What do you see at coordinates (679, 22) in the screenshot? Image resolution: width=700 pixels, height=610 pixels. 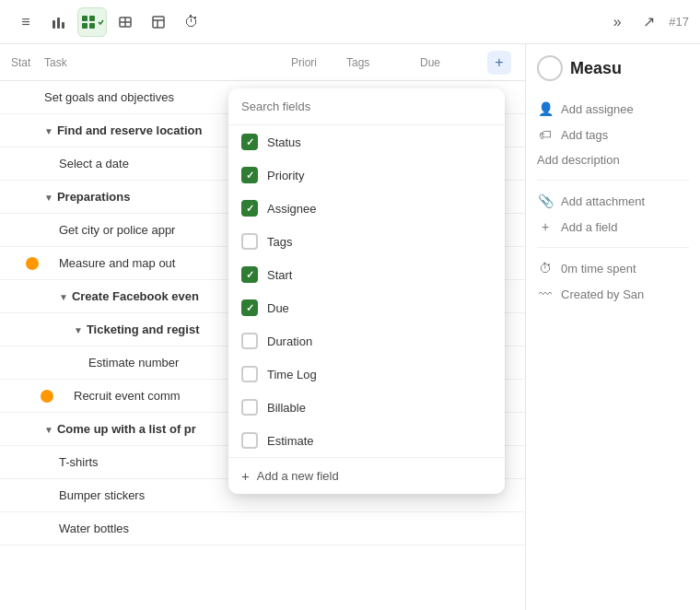 I see `task-id-label: #17` at bounding box center [679, 22].